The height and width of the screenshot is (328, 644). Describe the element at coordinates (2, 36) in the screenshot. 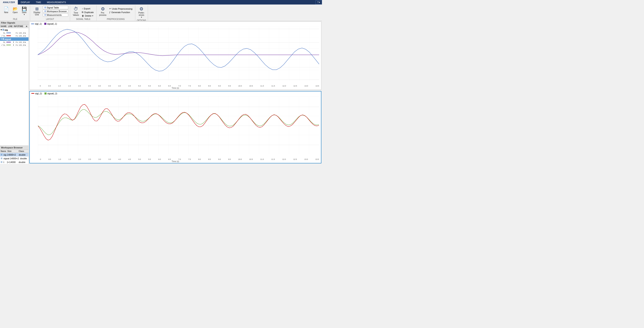

I see `sig2-checkbox: ✓` at that location.